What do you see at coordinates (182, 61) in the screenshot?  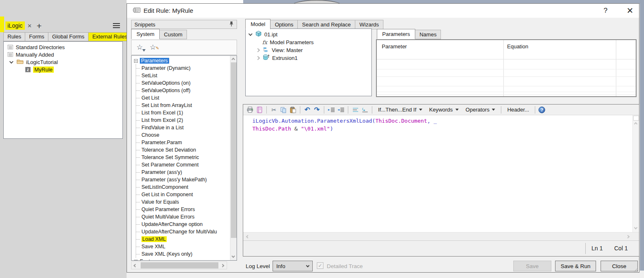 I see `snippet-group-parameters: Parameters` at bounding box center [182, 61].